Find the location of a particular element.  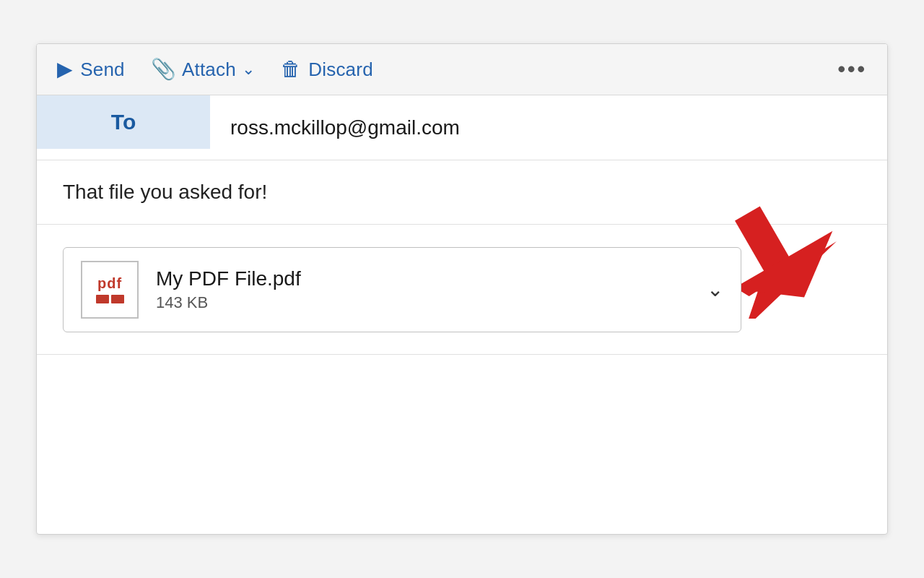

attachment-name: My PDF File.pdf is located at coordinates (426, 279).